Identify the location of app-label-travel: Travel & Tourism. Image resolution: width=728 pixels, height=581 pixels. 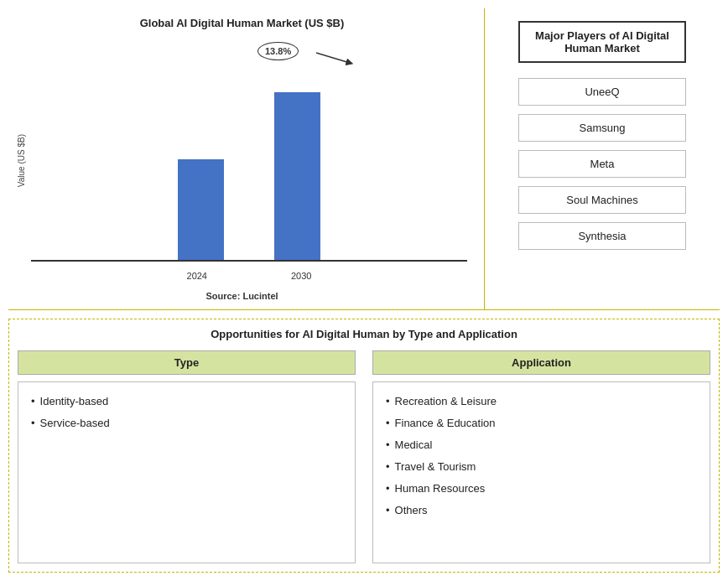
(436, 467).